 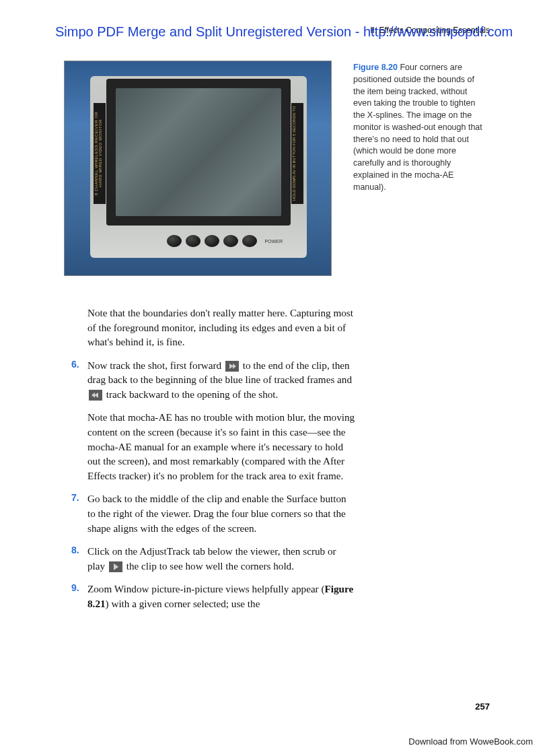 What do you see at coordinates (471, 742) in the screenshot?
I see `footer-text: Download from WoweBook.com` at bounding box center [471, 742].